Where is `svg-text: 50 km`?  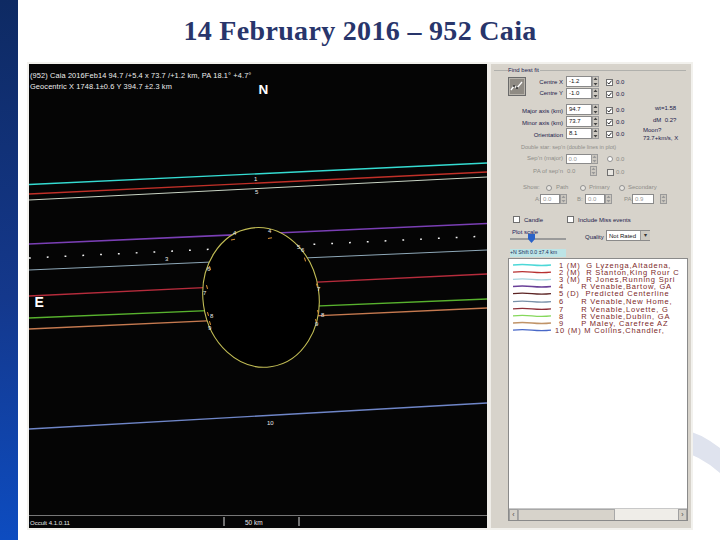 svg-text: 50 km is located at coordinates (254, 522).